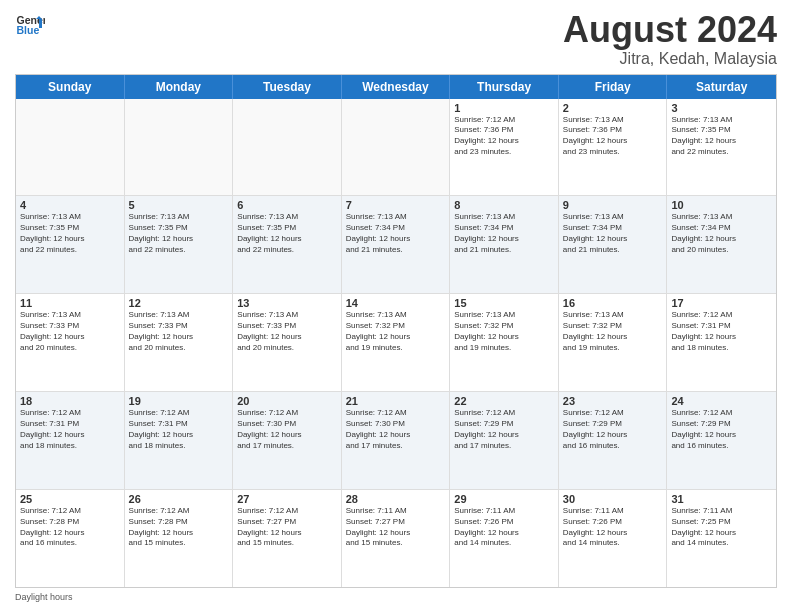 This screenshot has height=612, width=792. Describe the element at coordinates (180, 538) in the screenshot. I see `calendar-cell: 26Sunrise: 7:12 AM Sunset: 7:28 PM Dayli…` at that location.